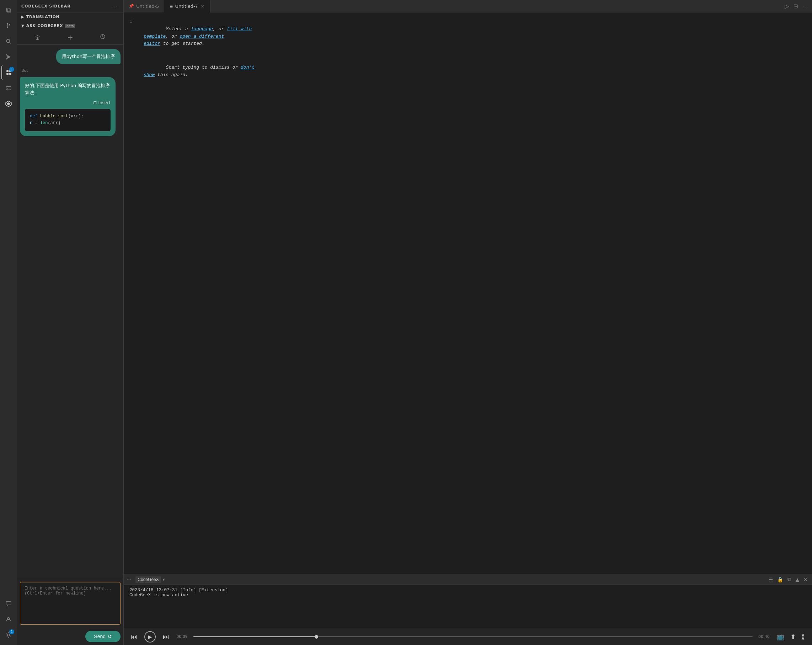 The width and height of the screenshot is (812, 645). What do you see at coordinates (70, 312) in the screenshot?
I see `chat-area: 用python写一个冒泡排序 Bot 好的,下面是使用 Python 编写的冒泡…` at bounding box center [70, 312].